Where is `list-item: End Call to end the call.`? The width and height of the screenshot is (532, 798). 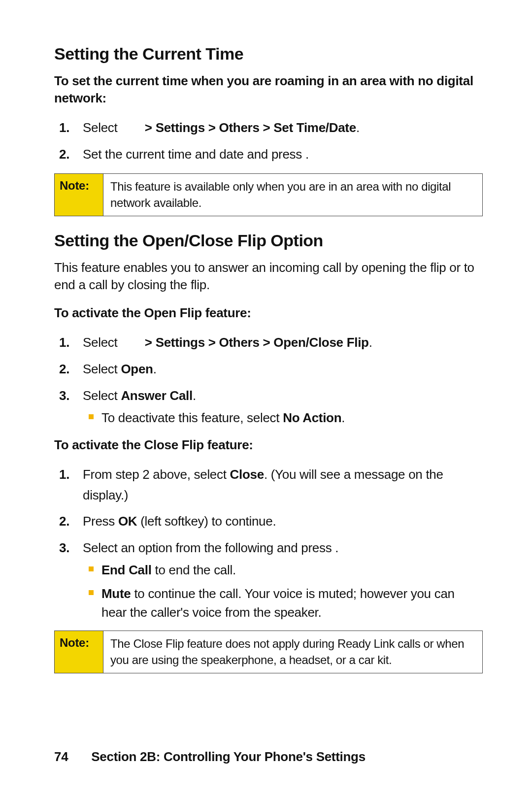
list-item: End Call to end the call. is located at coordinates (292, 570).